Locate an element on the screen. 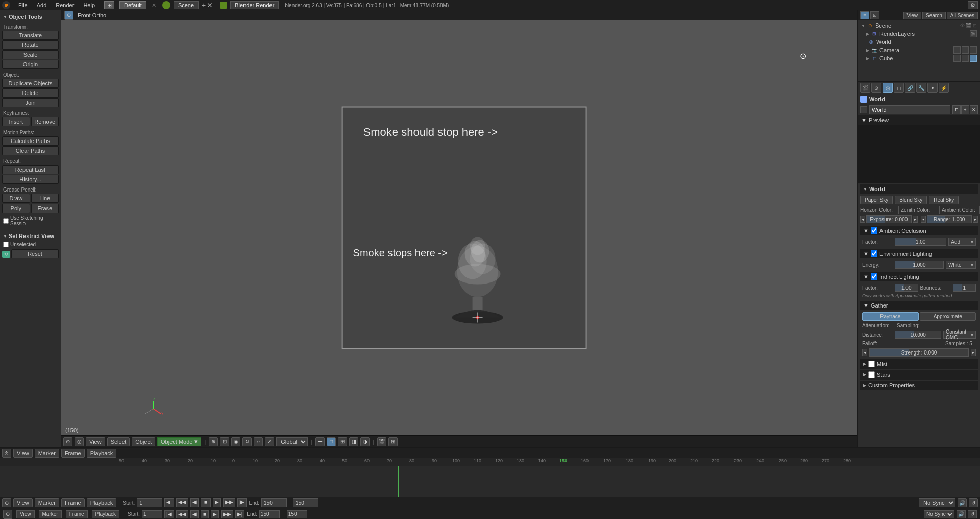 The height and width of the screenshot is (519, 980). camera-edit-btn is located at coordinates (973, 50).